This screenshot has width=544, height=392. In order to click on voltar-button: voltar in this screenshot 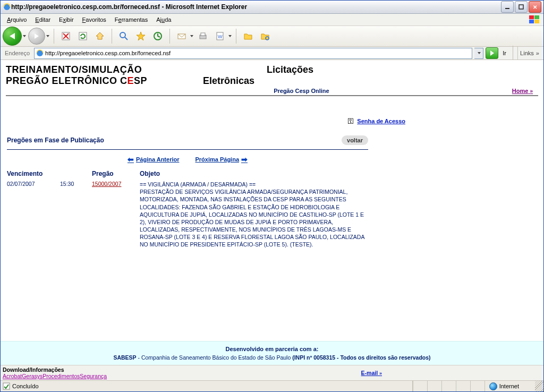, I will do `click(355, 140)`.